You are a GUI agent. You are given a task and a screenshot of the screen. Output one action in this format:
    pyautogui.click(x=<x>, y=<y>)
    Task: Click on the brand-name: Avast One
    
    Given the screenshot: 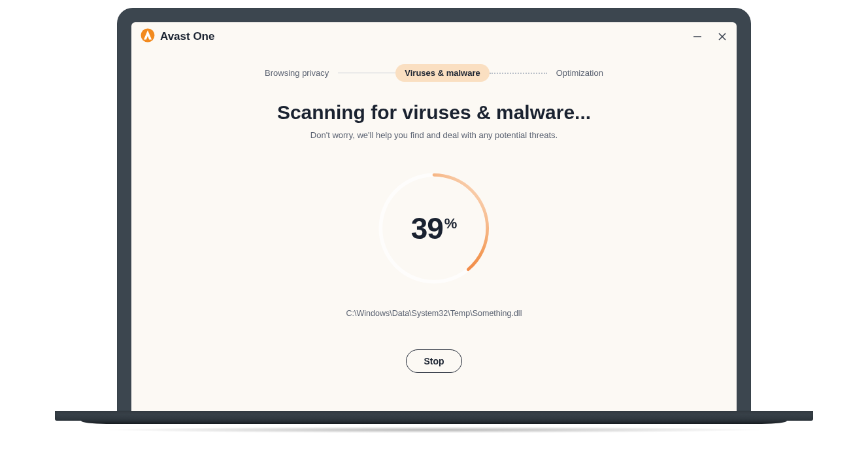 What is the action you would take?
    pyautogui.click(x=187, y=37)
    